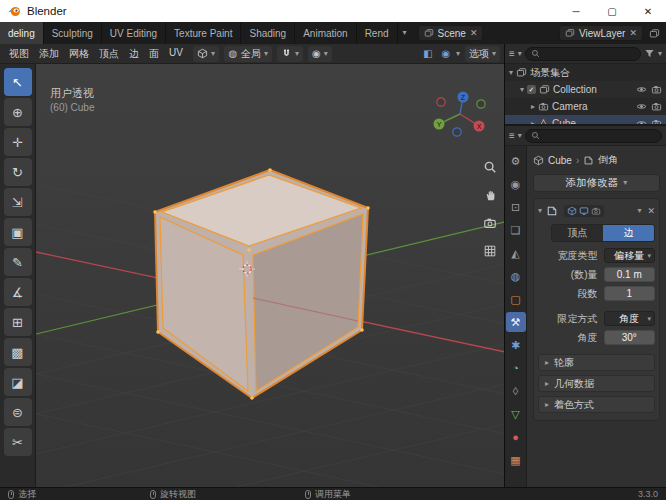 This screenshot has width=666, height=500. Describe the element at coordinates (540, 211) in the screenshot. I see `panel-expand-icon: ▾` at that location.